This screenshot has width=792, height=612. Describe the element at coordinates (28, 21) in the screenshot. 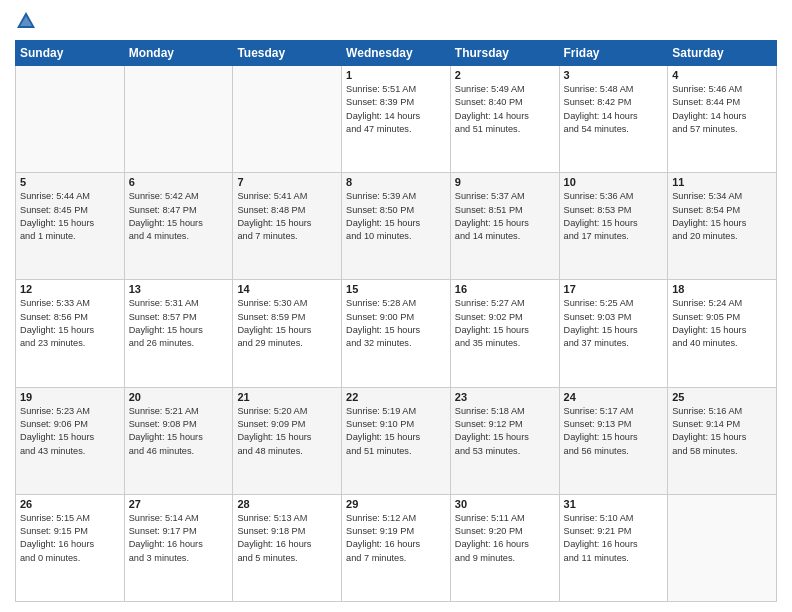

I see `logo` at that location.